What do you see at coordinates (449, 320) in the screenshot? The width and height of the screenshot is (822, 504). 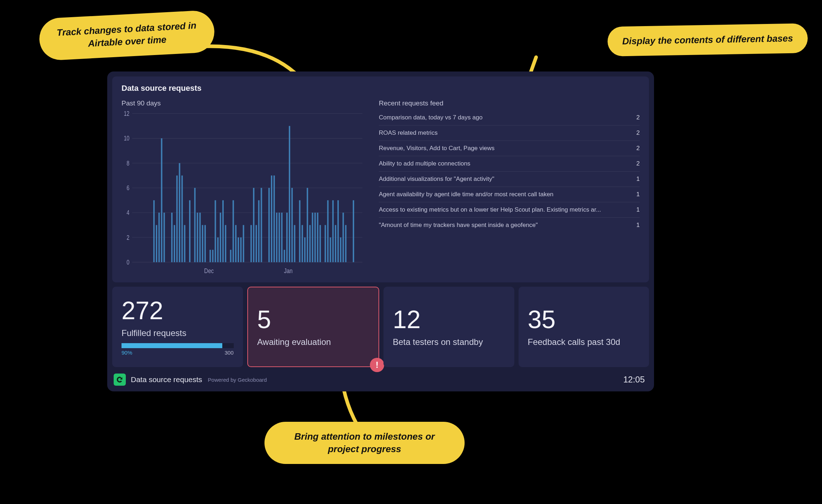 I see `kpi-value: 12` at bounding box center [449, 320].